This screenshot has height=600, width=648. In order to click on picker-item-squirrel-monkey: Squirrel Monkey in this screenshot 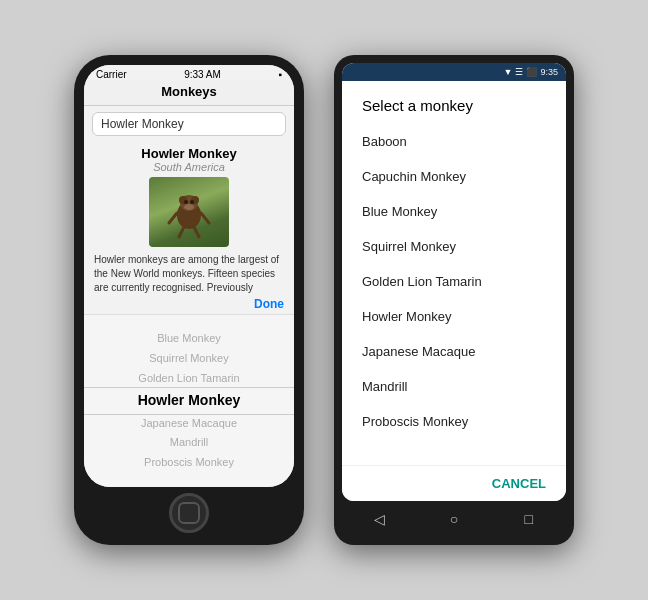, I will do `click(188, 359)`.